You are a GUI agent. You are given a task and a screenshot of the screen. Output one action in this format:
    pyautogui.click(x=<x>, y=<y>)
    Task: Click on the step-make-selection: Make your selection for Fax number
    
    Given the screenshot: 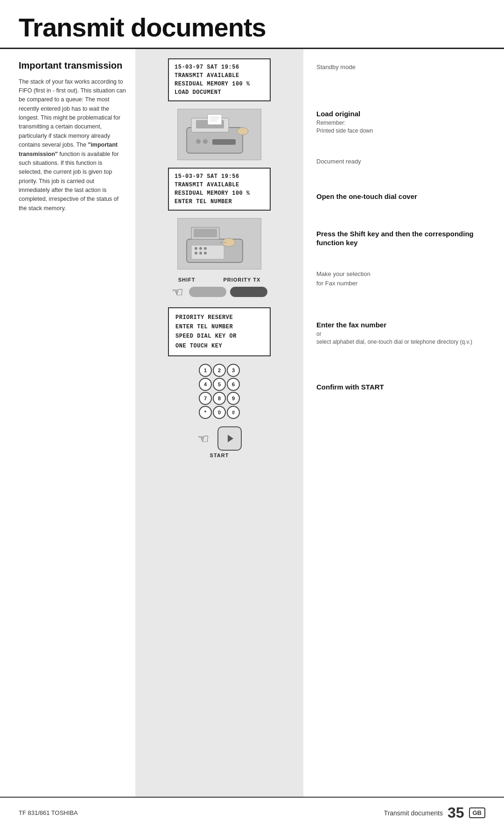 What is the action you would take?
    pyautogui.click(x=404, y=277)
    